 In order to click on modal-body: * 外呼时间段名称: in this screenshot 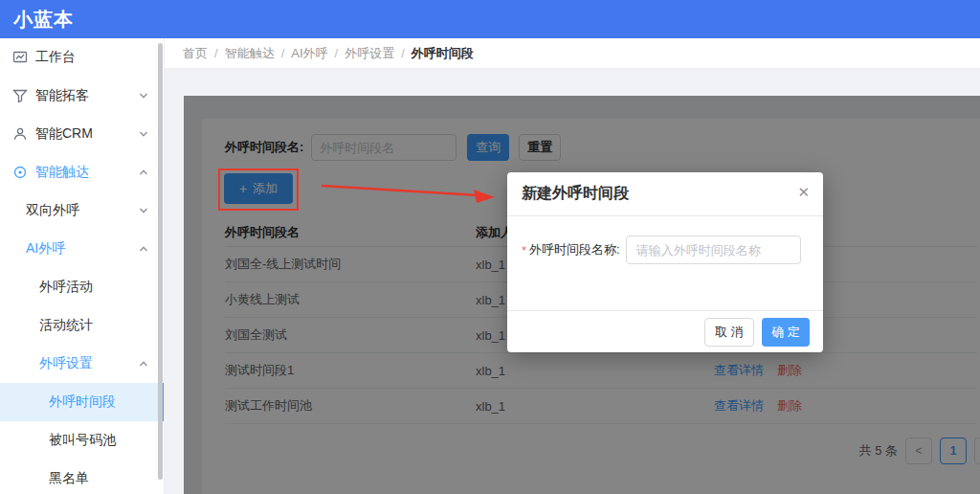, I will do `click(665, 240)`.